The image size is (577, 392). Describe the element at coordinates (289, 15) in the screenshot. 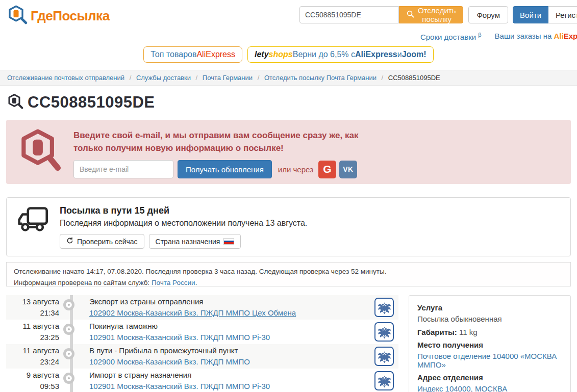

I see `header: ГдеПосылка Отследить посылку Форум Войти…` at that location.